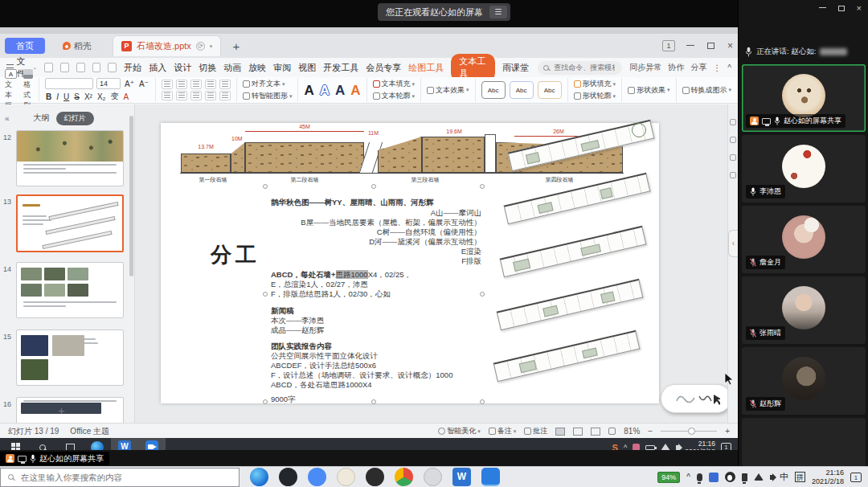 Image resolution: width=868 pixels, height=487 pixels. What do you see at coordinates (650, 448) in the screenshot?
I see `battery-icon` at bounding box center [650, 448].